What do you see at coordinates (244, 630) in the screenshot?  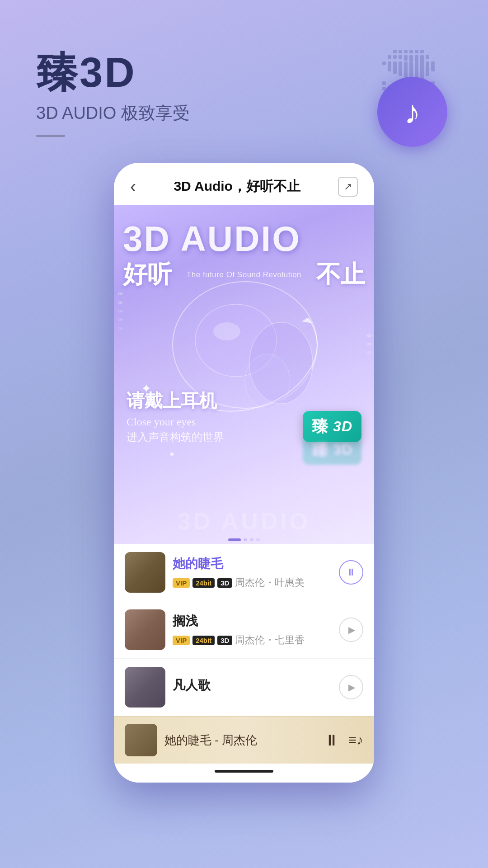 I see `song-list: 她的睫毛 VIP 24bit 3D 周杰伦・叶惠美 ⏸ 搁浅 VIP` at bounding box center [244, 630].